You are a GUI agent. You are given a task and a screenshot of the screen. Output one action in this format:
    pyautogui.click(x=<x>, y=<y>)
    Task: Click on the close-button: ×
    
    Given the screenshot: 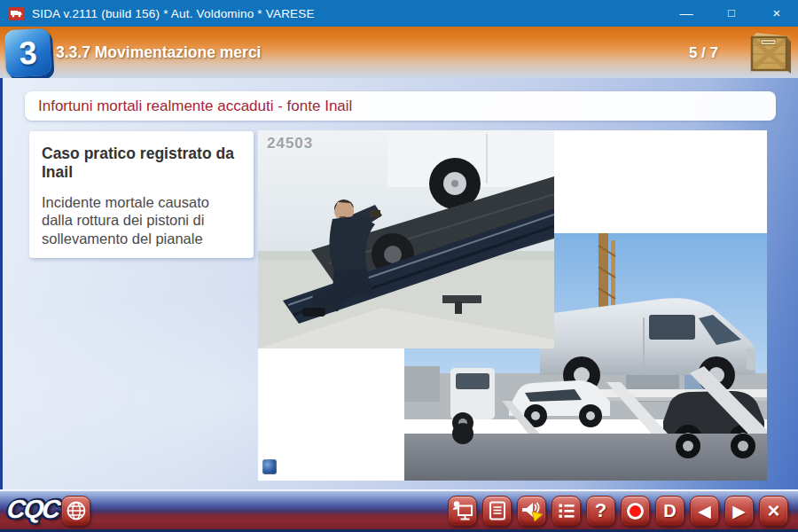 What is the action you would take?
    pyautogui.click(x=777, y=13)
    